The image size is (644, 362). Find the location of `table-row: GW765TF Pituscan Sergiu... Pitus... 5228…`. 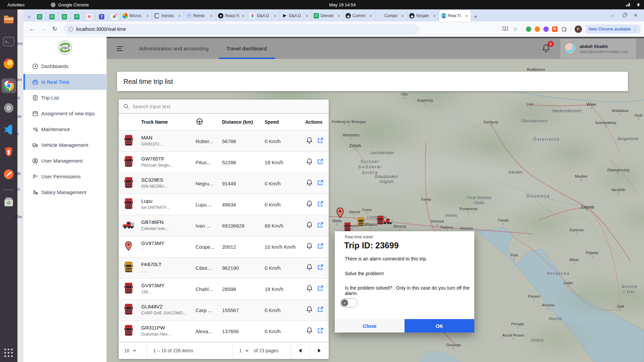

table-row: GW765TF Pituscan Sergiu... Pitus... 5228… is located at coordinates (224, 162).